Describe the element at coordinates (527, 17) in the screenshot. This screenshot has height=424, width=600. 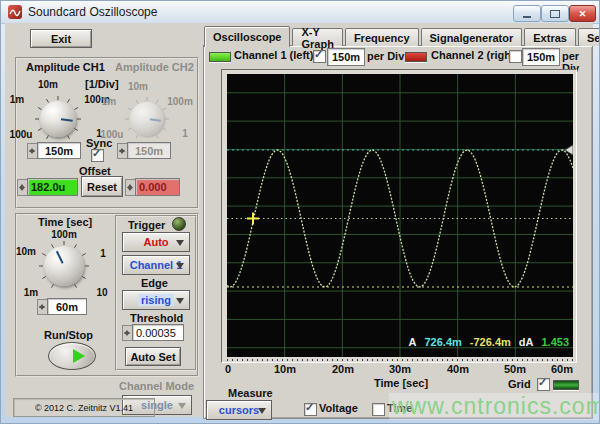
I see `minimize-icon` at that location.